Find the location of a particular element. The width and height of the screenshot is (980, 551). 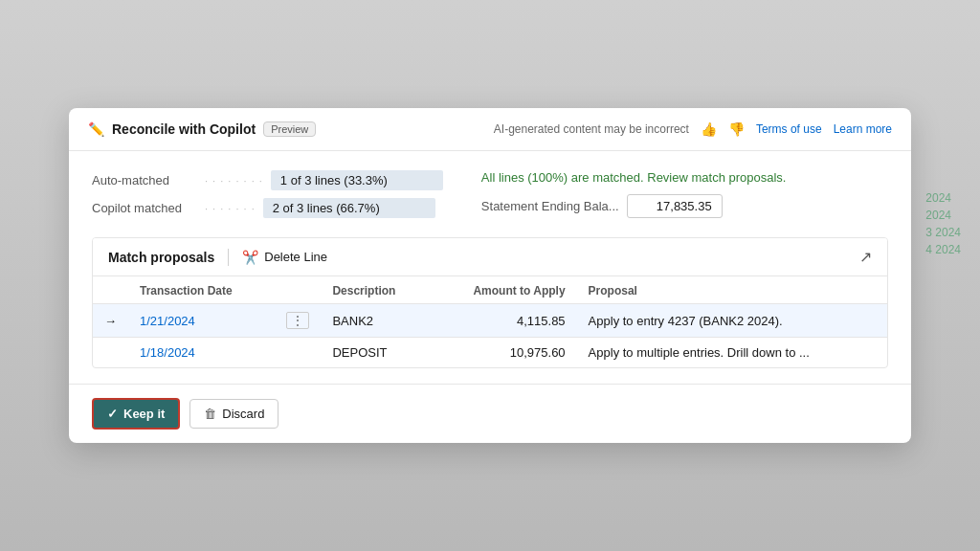

proposals-title: Match proposals is located at coordinates (161, 257).